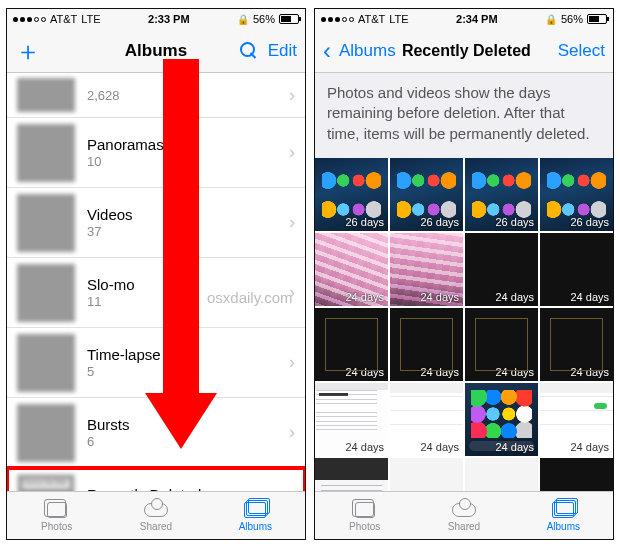  Describe the element at coordinates (156, 293) in the screenshot. I see `album-row: Slo-mo11 ›` at that location.